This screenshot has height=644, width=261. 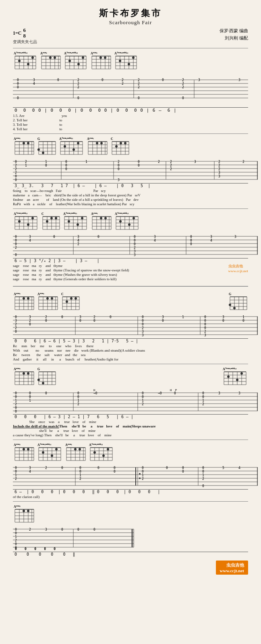 I want to click on chord-A7-9: A⁷ˢᵘˢ²ᵃᵈᵈ¹³, so click(x=50, y=453).